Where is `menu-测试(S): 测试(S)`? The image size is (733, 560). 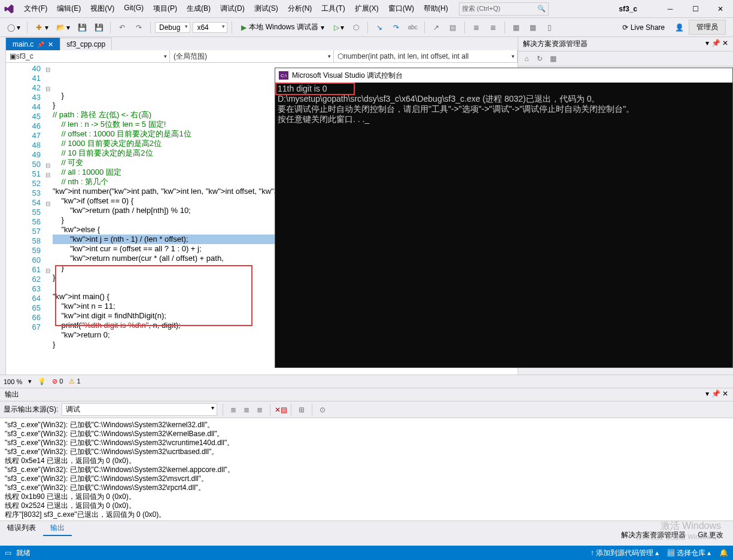
menu-测试(S): 测试(S) is located at coordinates (266, 8).